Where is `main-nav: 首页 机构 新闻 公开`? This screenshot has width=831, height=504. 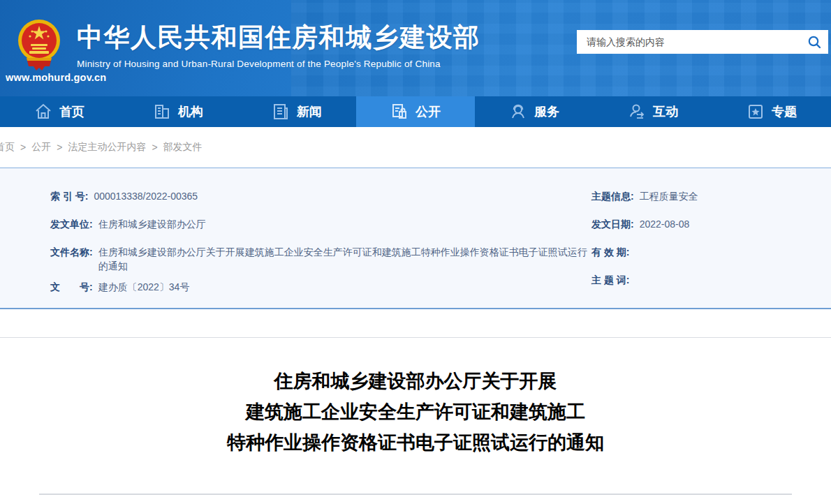 main-nav: 首页 机构 新闻 公开 is located at coordinates (416, 112).